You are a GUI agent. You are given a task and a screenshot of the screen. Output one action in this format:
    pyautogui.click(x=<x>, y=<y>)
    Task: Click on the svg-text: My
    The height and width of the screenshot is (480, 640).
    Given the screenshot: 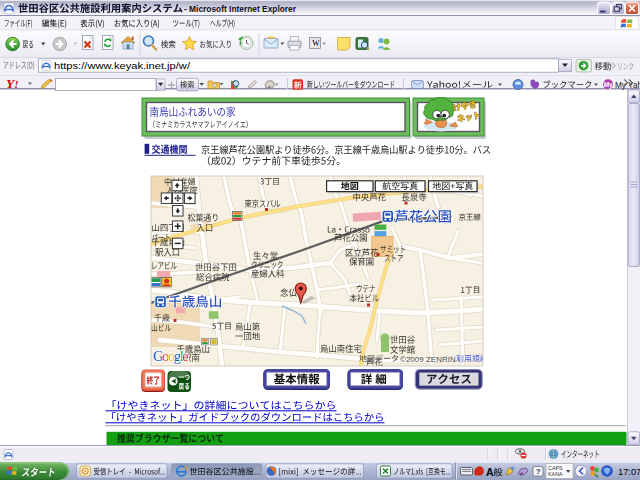 What is the action you would take?
    pyautogui.click(x=608, y=85)
    